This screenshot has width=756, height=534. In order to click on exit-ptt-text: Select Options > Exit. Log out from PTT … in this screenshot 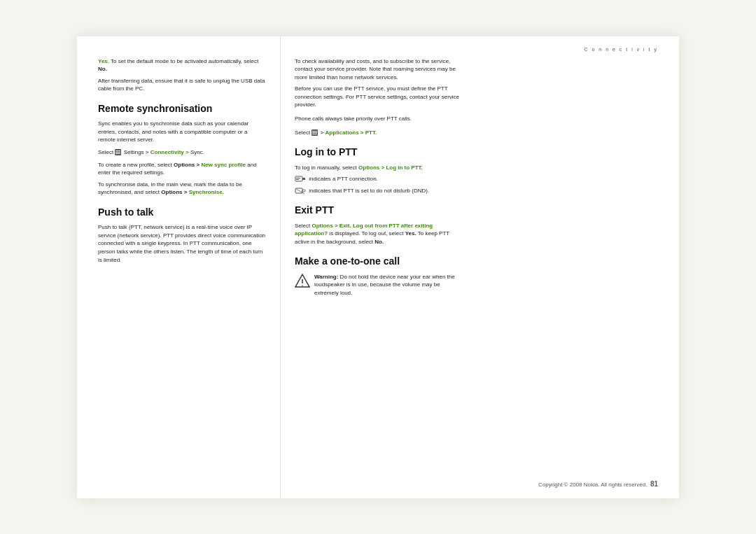, I will do `click(379, 234)`.